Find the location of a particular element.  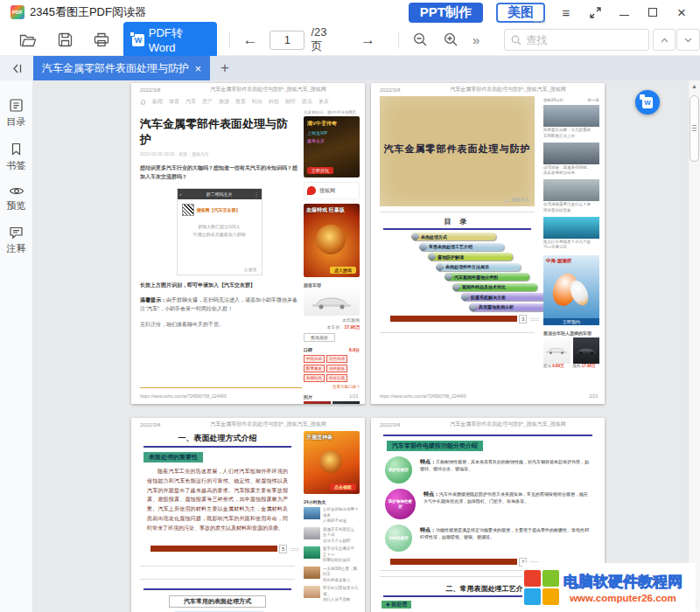

next-page-button: → is located at coordinates (368, 40).